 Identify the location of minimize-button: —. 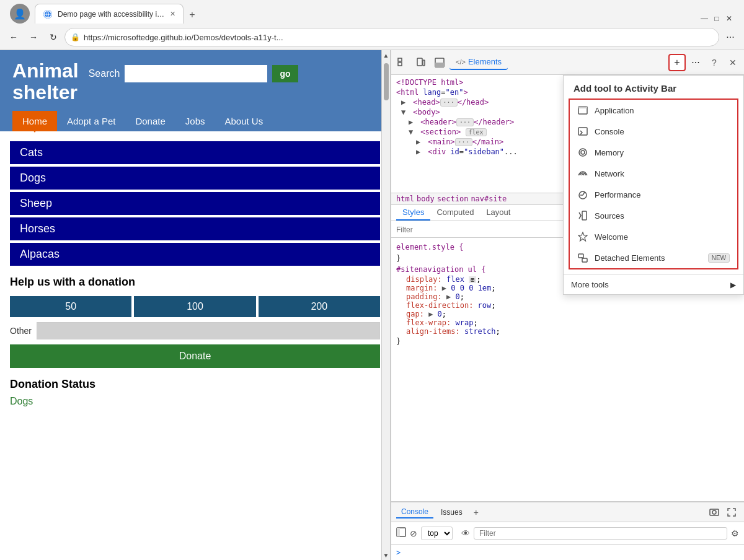
(704, 19).